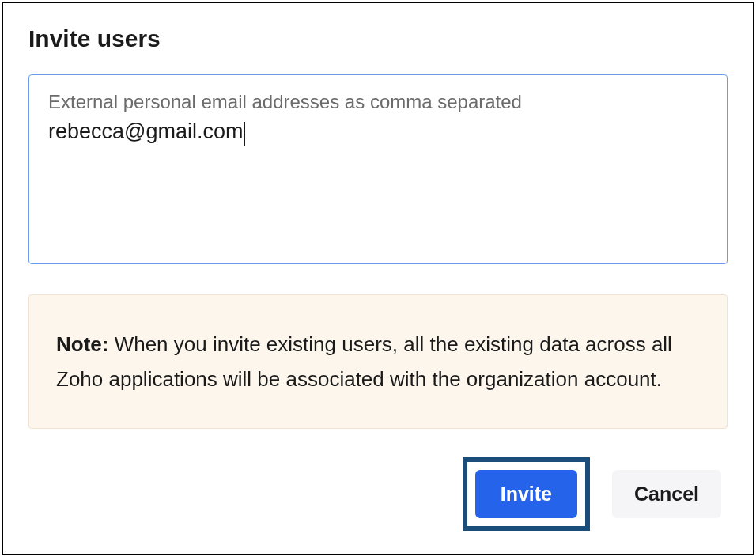  What do you see at coordinates (527, 494) in the screenshot?
I see `invite-button-highlight: Invite` at bounding box center [527, 494].